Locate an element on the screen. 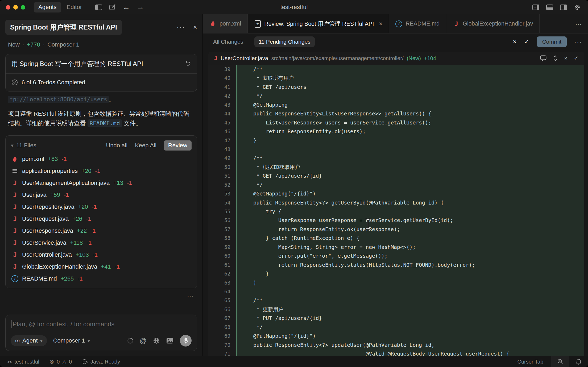  mode-tab: Editor is located at coordinates (74, 7).